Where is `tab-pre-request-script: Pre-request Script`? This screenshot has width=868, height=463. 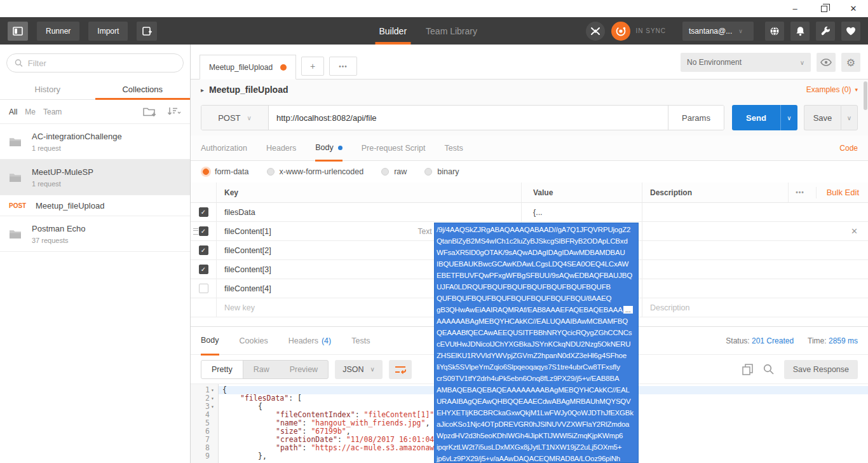
tab-pre-request-script: Pre-request Script is located at coordinates (394, 148).